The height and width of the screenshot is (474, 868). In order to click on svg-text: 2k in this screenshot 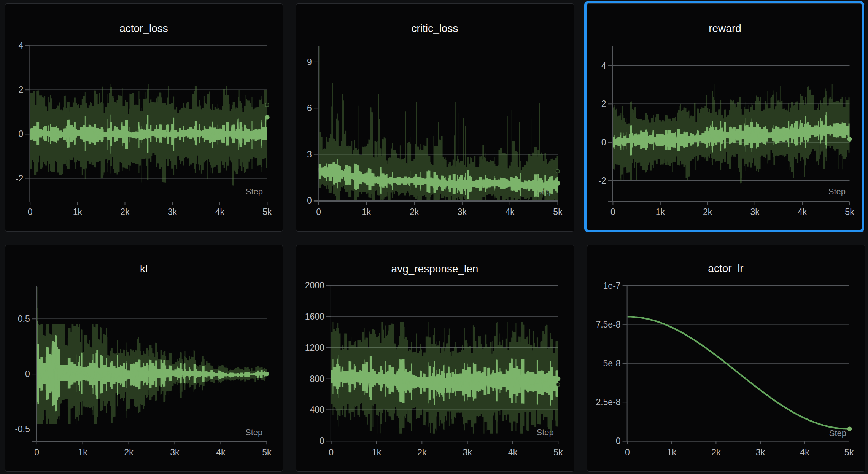, I will do `click(716, 452)`.